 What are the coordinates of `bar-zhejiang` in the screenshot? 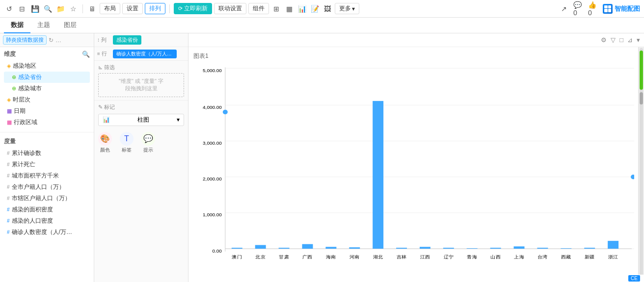 It's located at (613, 245).